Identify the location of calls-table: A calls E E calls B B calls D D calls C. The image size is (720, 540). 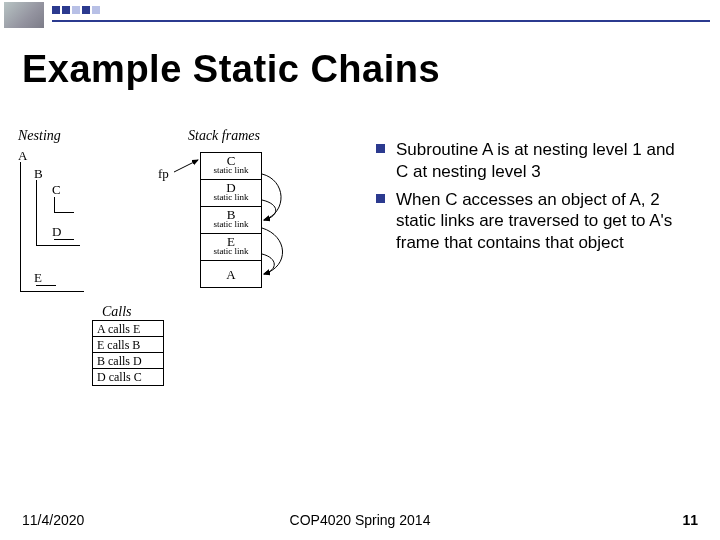
(128, 353).